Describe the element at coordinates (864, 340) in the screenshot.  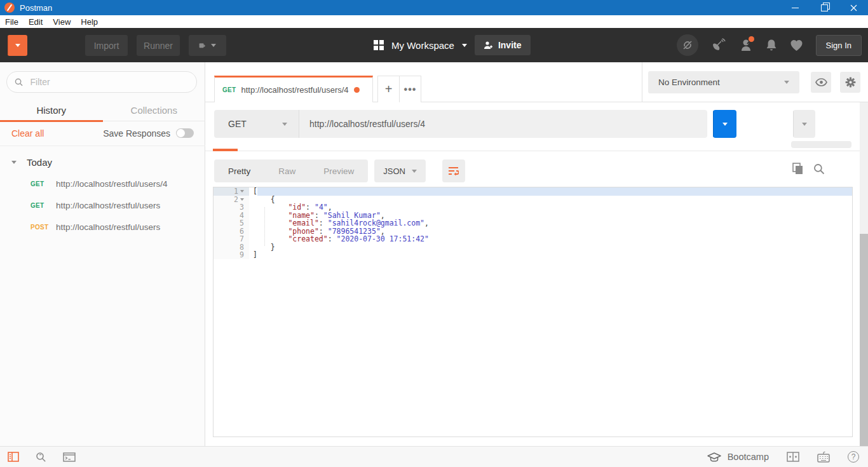
I see `scrollbar-thumb` at that location.